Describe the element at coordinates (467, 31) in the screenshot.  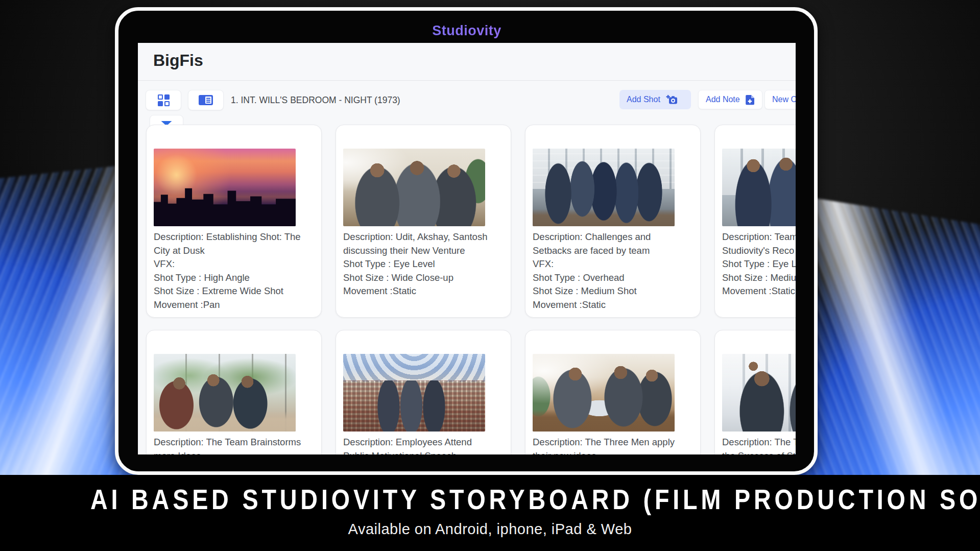
I see `studiovity-logo: Studiovity` at that location.